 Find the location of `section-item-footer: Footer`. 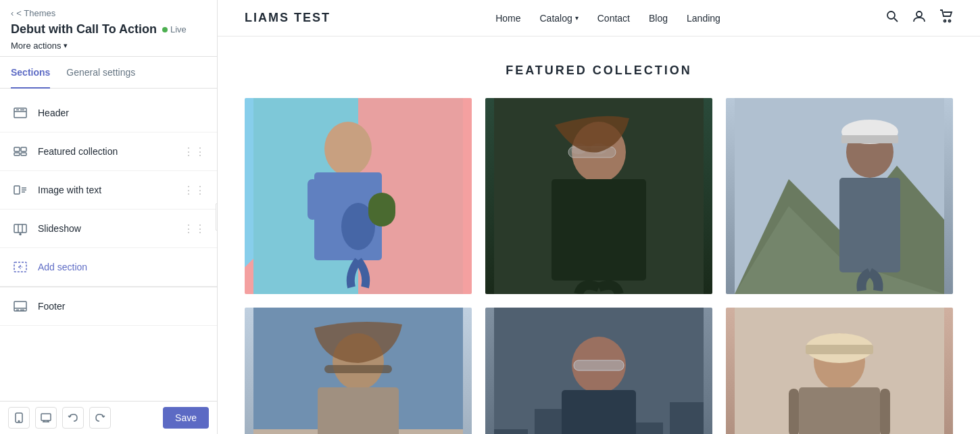

section-item-footer: Footer is located at coordinates (108, 306).